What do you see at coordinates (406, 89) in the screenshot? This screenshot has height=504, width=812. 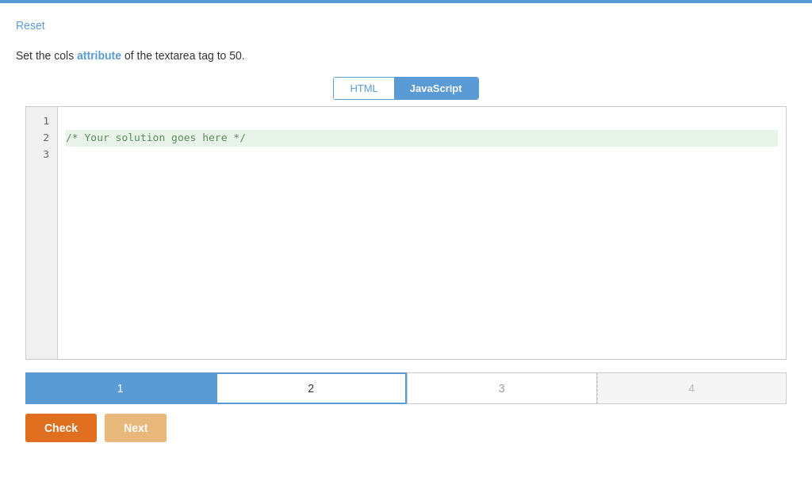 I see `tab-group: HTML JavaScript` at bounding box center [406, 89].